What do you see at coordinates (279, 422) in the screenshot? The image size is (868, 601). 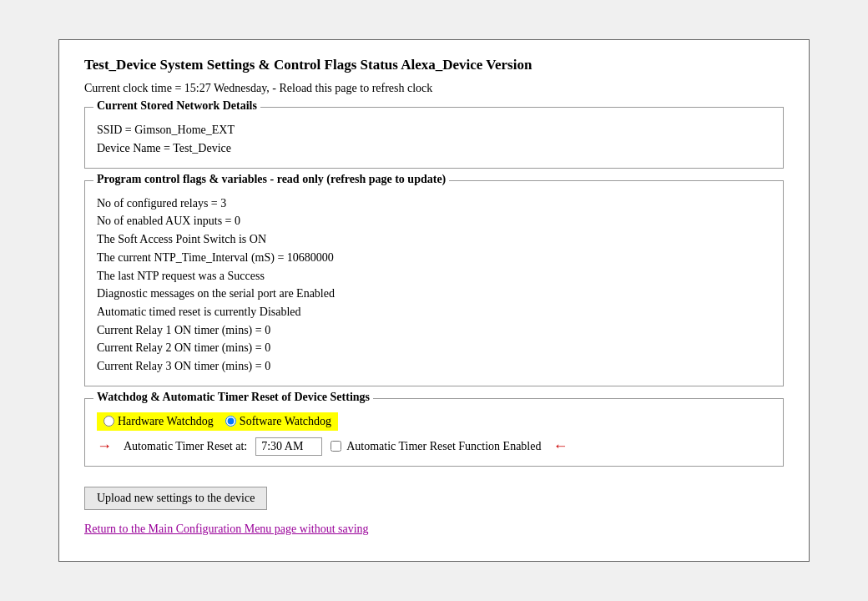 I see `software-watchdog-label: Software Watchdog` at bounding box center [279, 422].